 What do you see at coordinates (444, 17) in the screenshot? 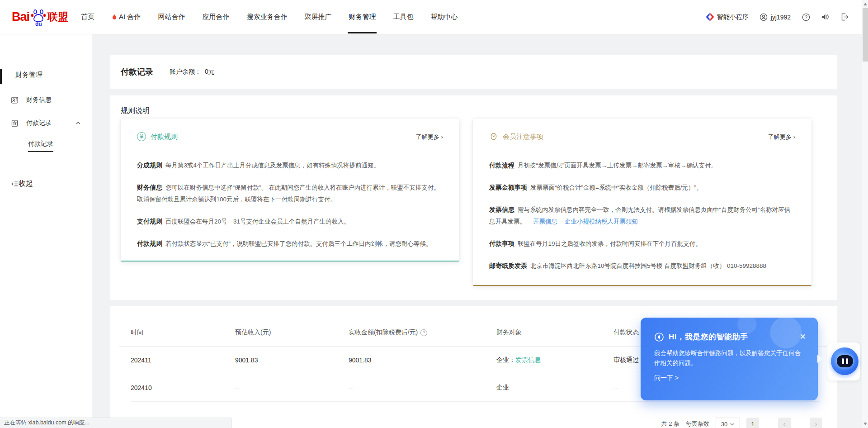
I see `nav-item: 帮助中心` at bounding box center [444, 17].